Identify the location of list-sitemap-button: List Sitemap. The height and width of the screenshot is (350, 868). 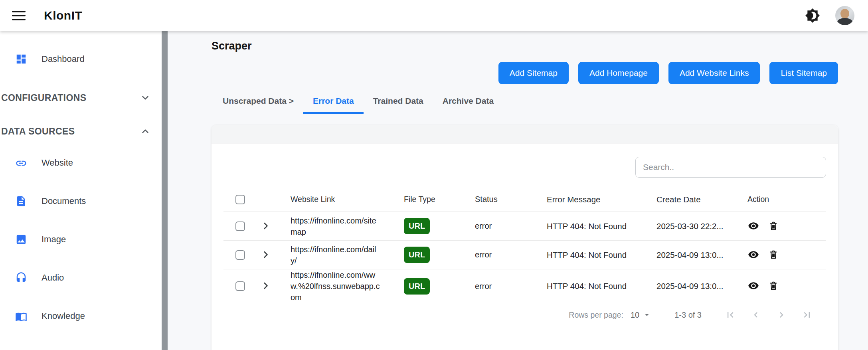
(804, 73).